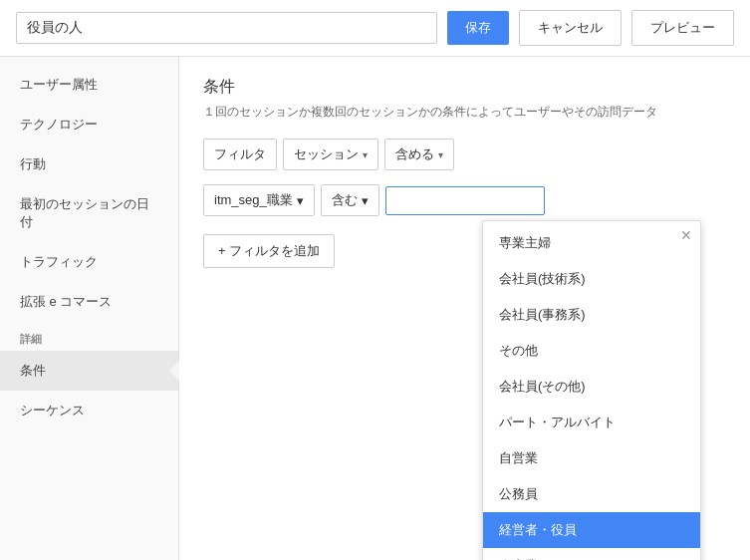 The height and width of the screenshot is (560, 750). I want to click on session-label: セッション, so click(327, 154).